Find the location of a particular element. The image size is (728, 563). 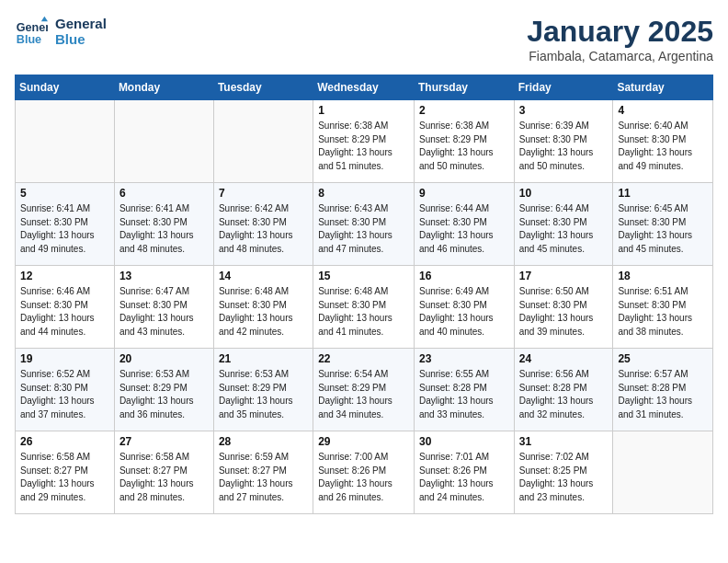

table-row: 13 Sunrise: 6:47 AMSunset: 8:30 PMDaylig… is located at coordinates (164, 307).